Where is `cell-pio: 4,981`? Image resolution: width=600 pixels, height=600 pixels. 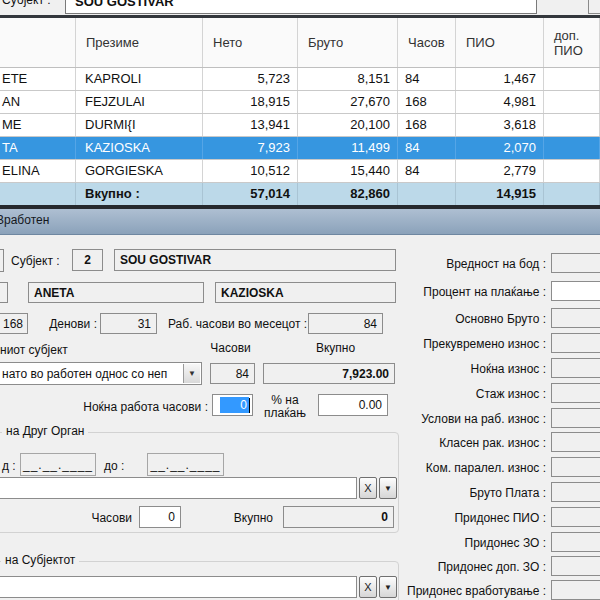 cell-pio: 4,981 is located at coordinates (500, 102).